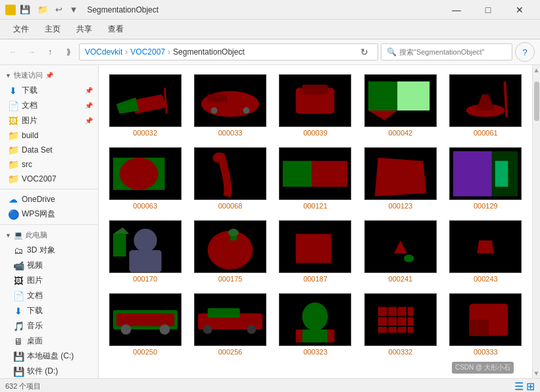  What do you see at coordinates (209, 52) in the screenshot?
I see `breadcrumb-current: SegmentationObject` at bounding box center [209, 52].